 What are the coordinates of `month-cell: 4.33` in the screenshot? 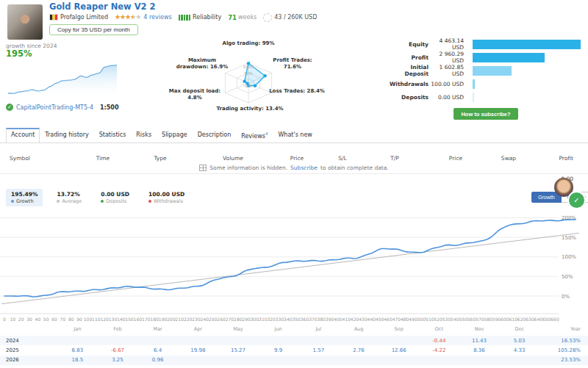 It's located at (519, 350).